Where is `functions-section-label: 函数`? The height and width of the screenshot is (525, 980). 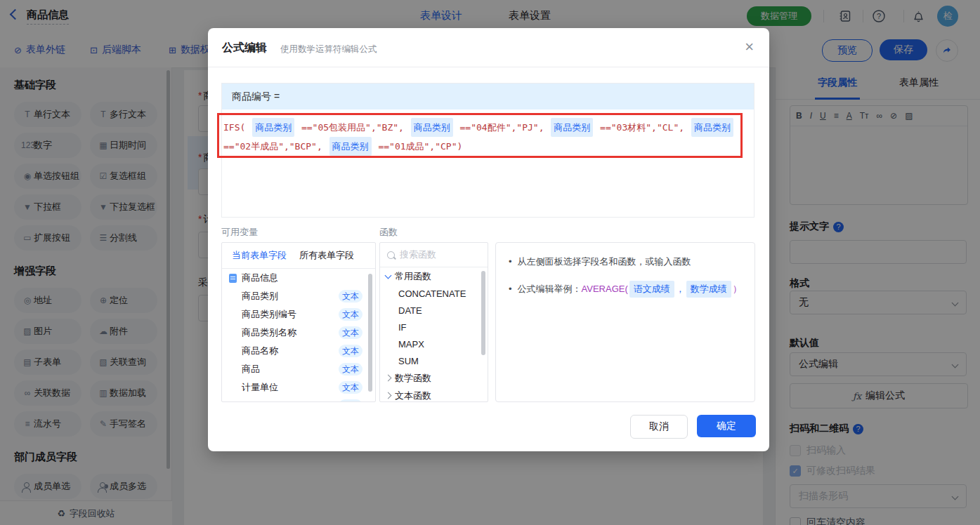 functions-section-label: 函数 is located at coordinates (388, 232).